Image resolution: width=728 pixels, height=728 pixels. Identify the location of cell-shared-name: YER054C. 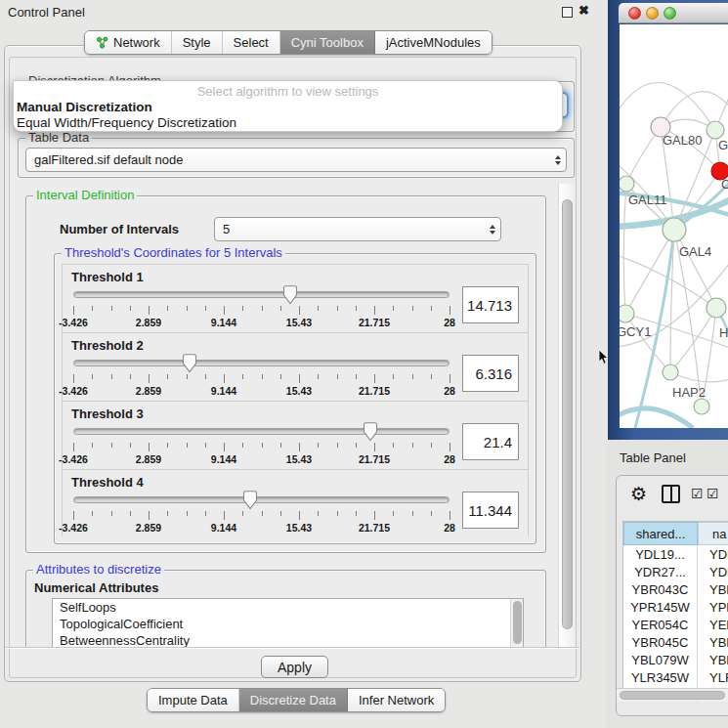
(661, 624).